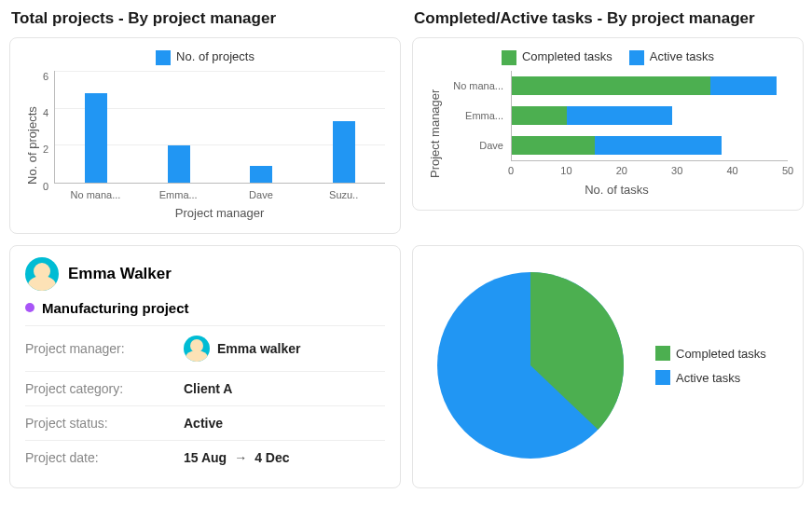 The width and height of the screenshot is (812, 521). I want to click on xtick: No mana..., so click(95, 192).